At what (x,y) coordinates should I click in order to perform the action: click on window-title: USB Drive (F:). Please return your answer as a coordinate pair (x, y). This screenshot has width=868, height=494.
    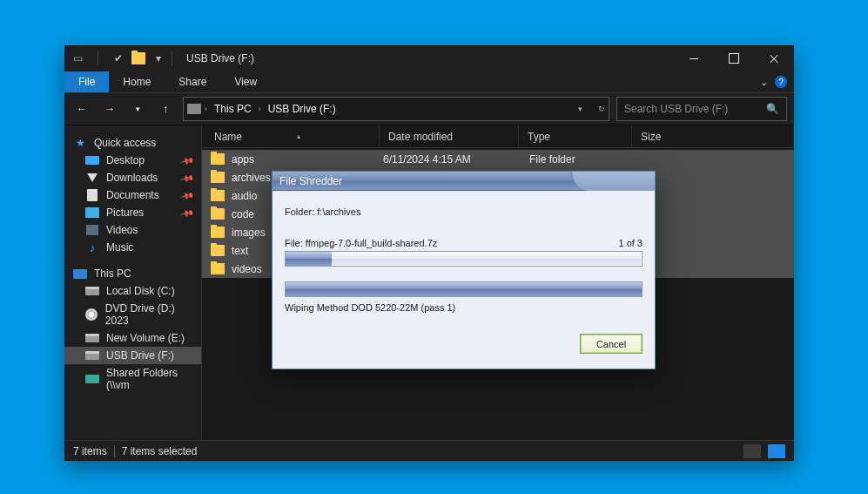
    Looking at the image, I should click on (220, 58).